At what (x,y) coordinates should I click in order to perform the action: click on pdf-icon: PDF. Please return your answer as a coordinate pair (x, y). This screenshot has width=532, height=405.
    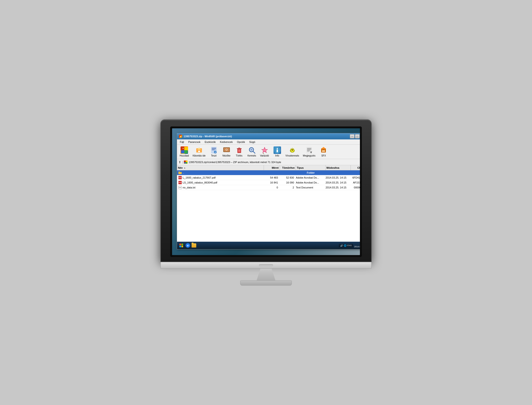
    Looking at the image, I should click on (180, 182).